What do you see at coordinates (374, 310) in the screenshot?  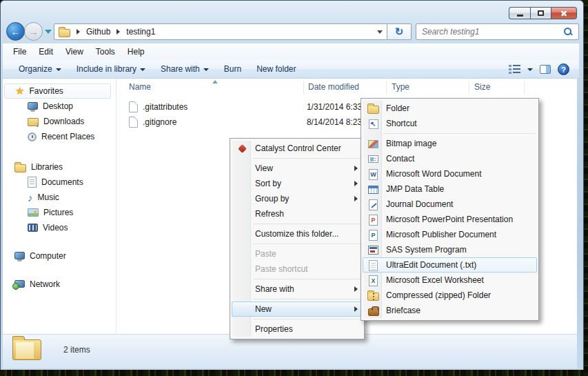 I see `briefcase-icon` at bounding box center [374, 310].